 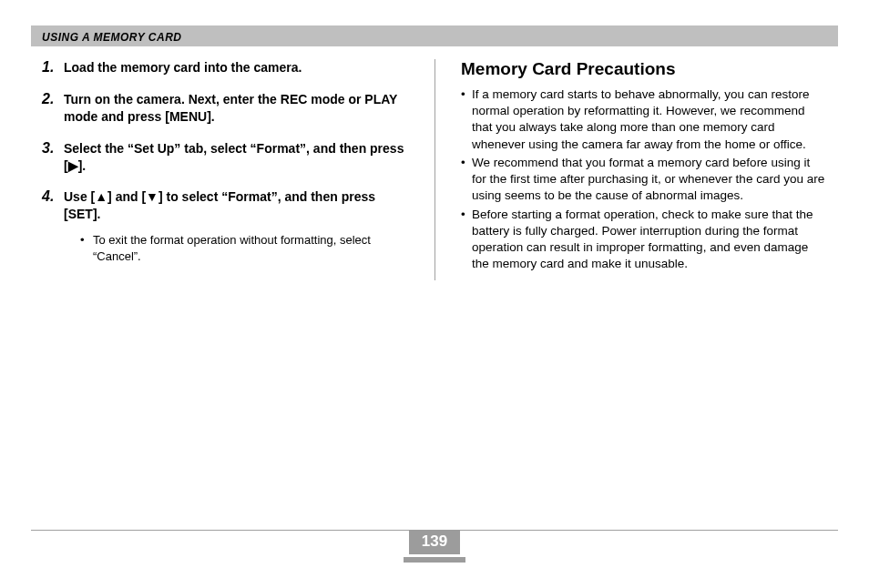 I want to click on step-text: Use [▲] and [▼] to select “Format”, and …, so click(x=220, y=206).